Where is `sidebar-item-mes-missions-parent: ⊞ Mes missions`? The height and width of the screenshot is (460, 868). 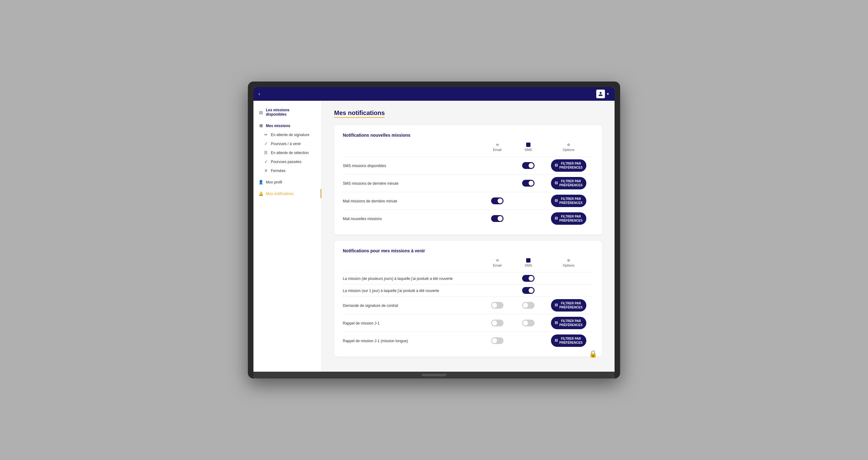 sidebar-item-mes-missions-parent: ⊞ Mes missions is located at coordinates (287, 126).